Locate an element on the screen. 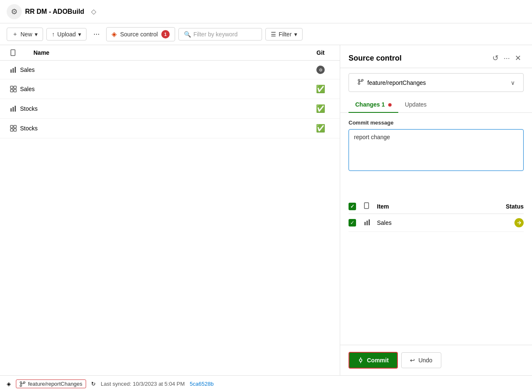 The width and height of the screenshot is (532, 392). header-icon-col is located at coordinates (370, 206).